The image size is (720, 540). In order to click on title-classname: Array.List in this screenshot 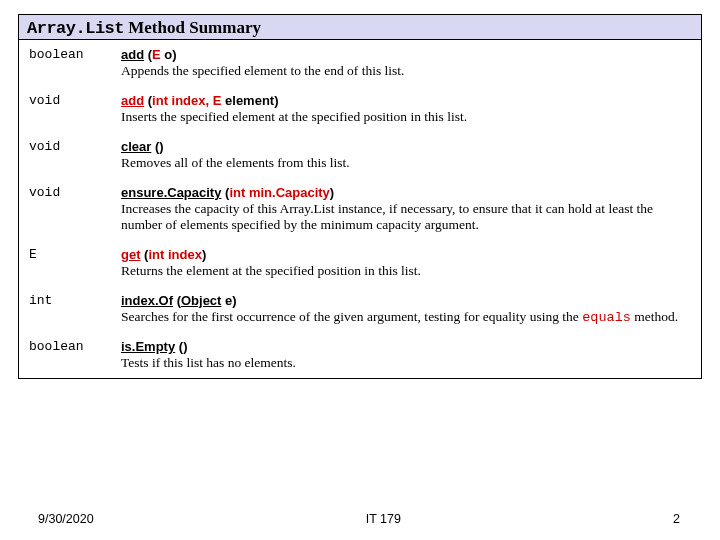, I will do `click(76, 28)`.